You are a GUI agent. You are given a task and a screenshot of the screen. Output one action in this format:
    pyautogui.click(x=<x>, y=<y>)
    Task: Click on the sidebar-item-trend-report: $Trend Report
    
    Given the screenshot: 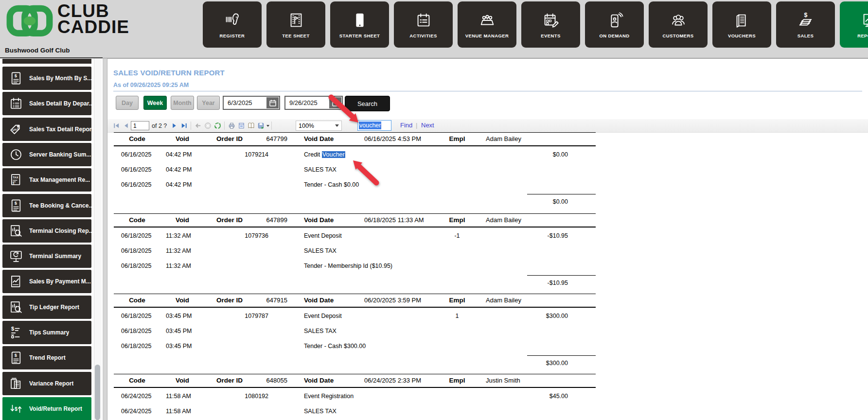 What is the action you would take?
    pyautogui.click(x=47, y=358)
    